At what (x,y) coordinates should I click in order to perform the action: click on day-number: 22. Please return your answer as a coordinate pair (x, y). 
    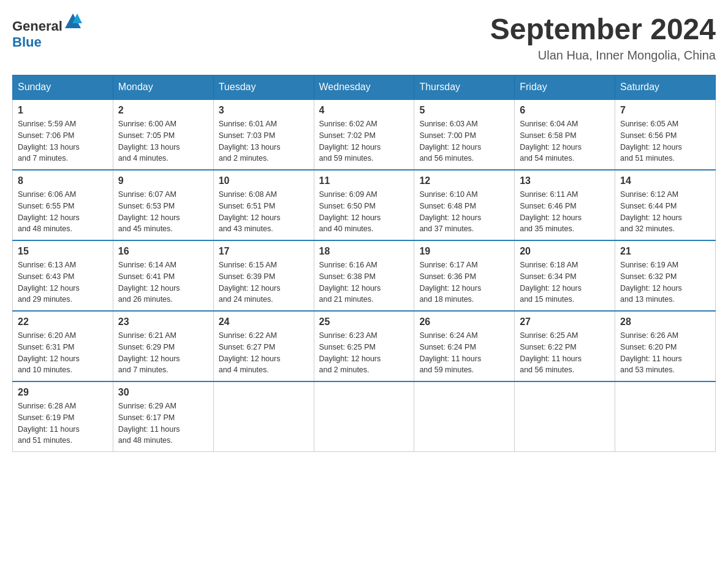
    Looking at the image, I should click on (63, 322).